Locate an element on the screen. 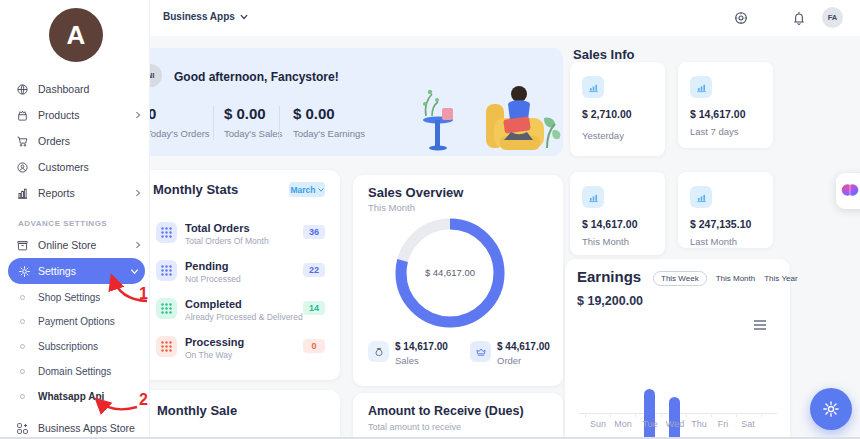  sidebar-item-online-store: Online Store is located at coordinates (75, 245).